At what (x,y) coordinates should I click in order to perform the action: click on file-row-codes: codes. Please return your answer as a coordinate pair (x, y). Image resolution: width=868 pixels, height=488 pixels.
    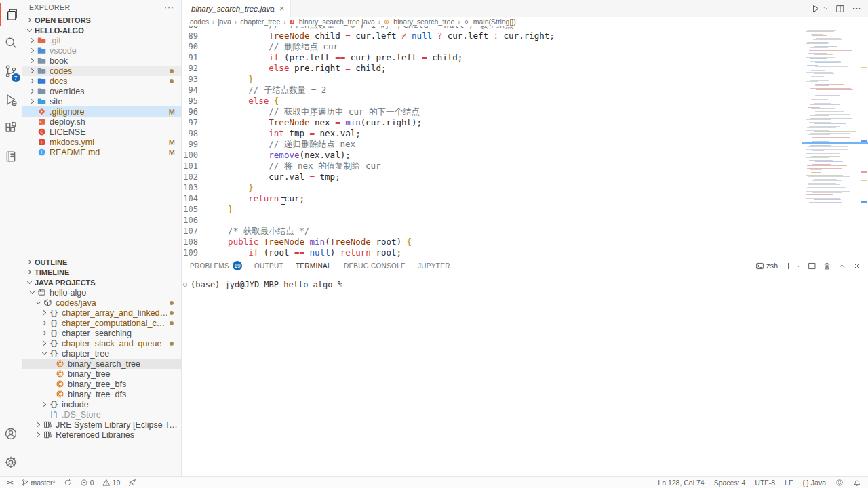
    Looking at the image, I should click on (102, 70).